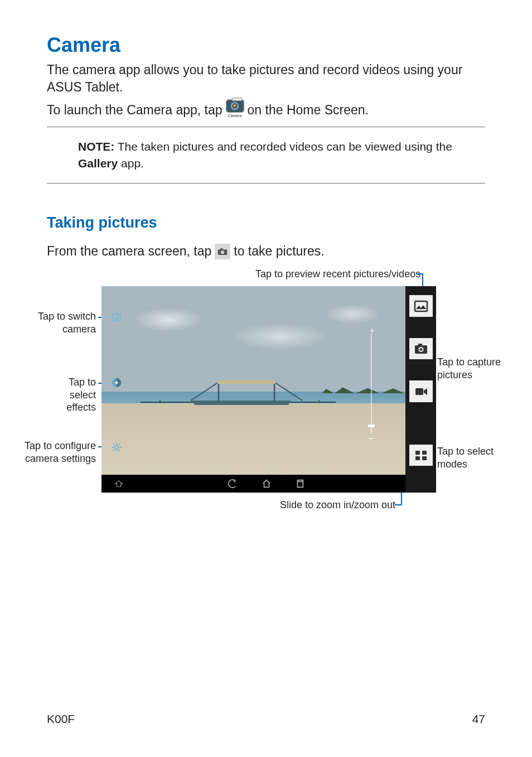  I want to click on asus-home-icon, so click(119, 484).